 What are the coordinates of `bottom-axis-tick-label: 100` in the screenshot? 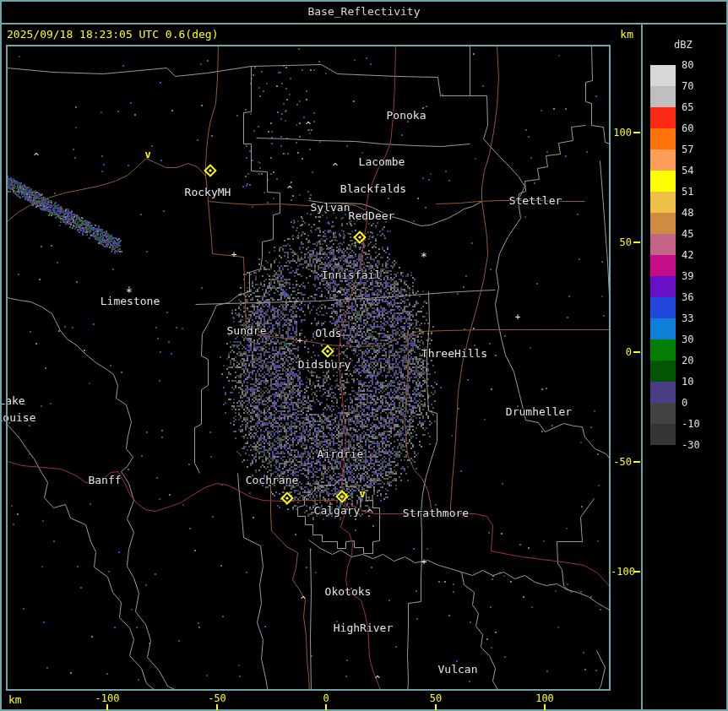 It's located at (545, 698).